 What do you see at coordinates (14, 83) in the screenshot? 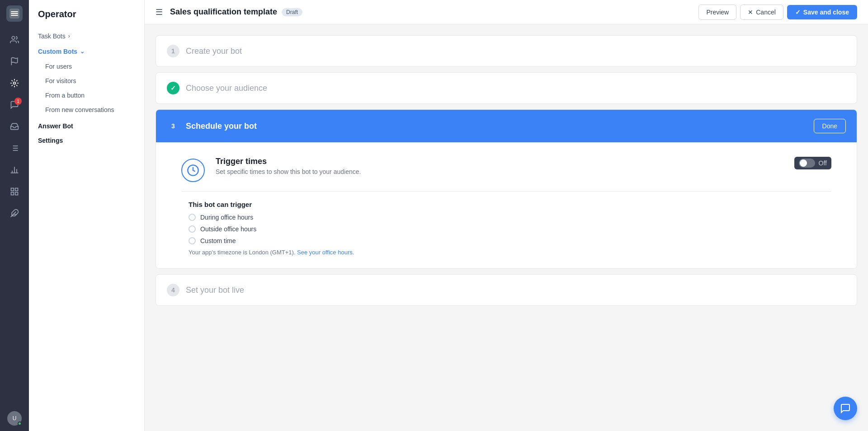
I see `nav-icon-operator` at bounding box center [14, 83].